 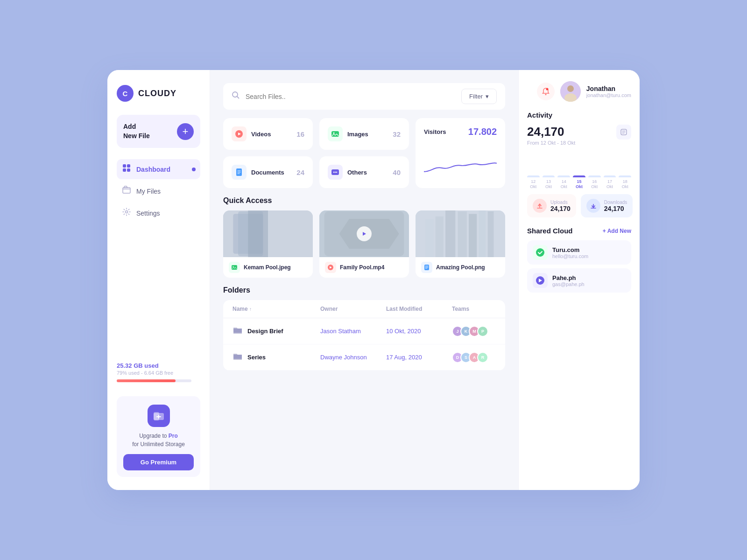 I want to click on shared-header: Shared Cloud + Add New, so click(x=579, y=231).